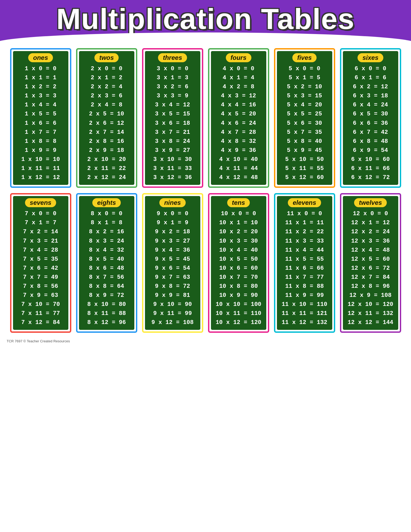 The image size is (411, 532). I want to click on table-entry: 2 x 2 = 4, so click(106, 87).